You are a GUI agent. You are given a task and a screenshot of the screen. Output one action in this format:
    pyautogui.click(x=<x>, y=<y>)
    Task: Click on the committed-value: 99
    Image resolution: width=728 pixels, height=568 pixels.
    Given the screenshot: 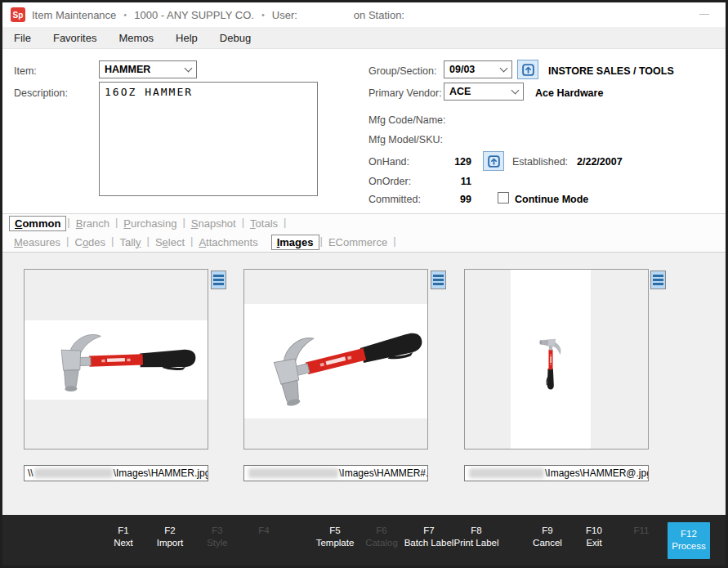 What is the action you would take?
    pyautogui.click(x=450, y=199)
    